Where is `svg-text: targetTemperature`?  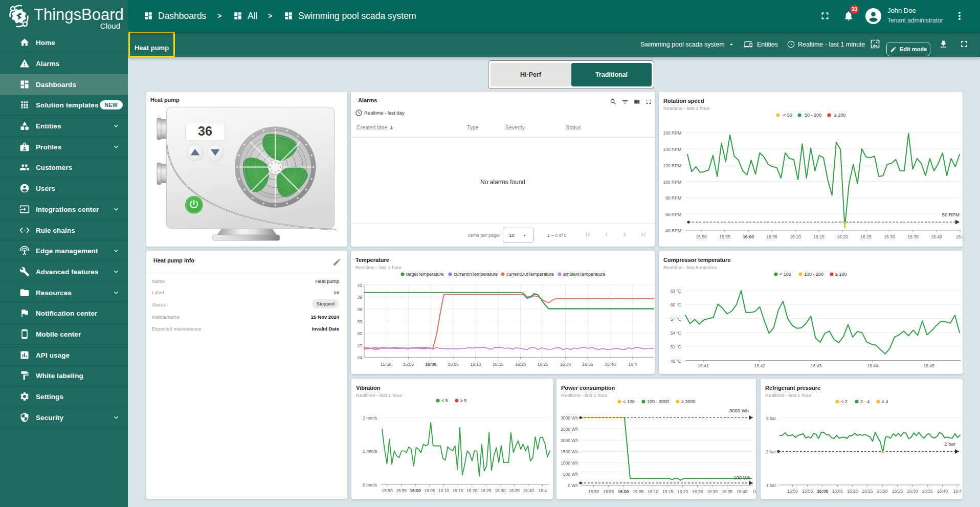
svg-text: targetTemperature is located at coordinates (425, 274).